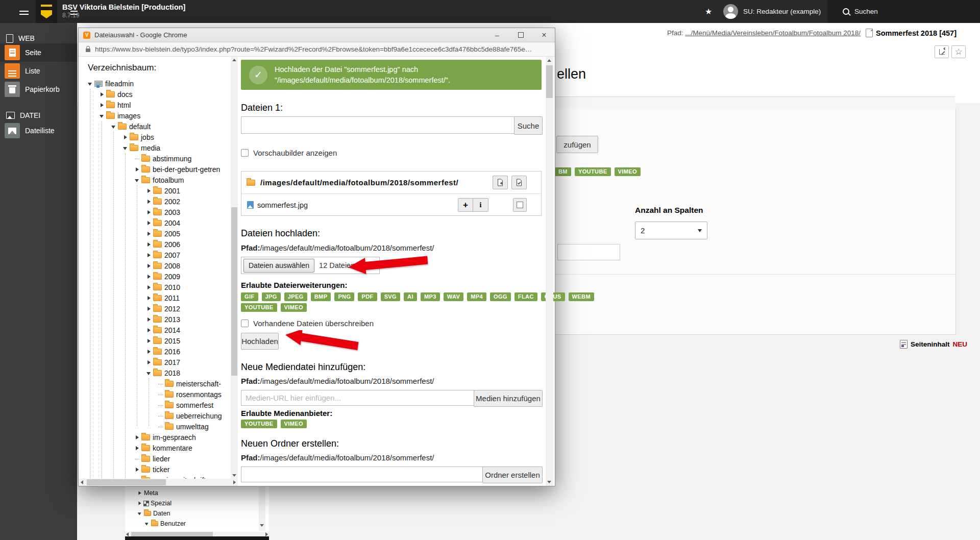  Describe the element at coordinates (155, 127) in the screenshot. I see `tree-item-default: default` at that location.